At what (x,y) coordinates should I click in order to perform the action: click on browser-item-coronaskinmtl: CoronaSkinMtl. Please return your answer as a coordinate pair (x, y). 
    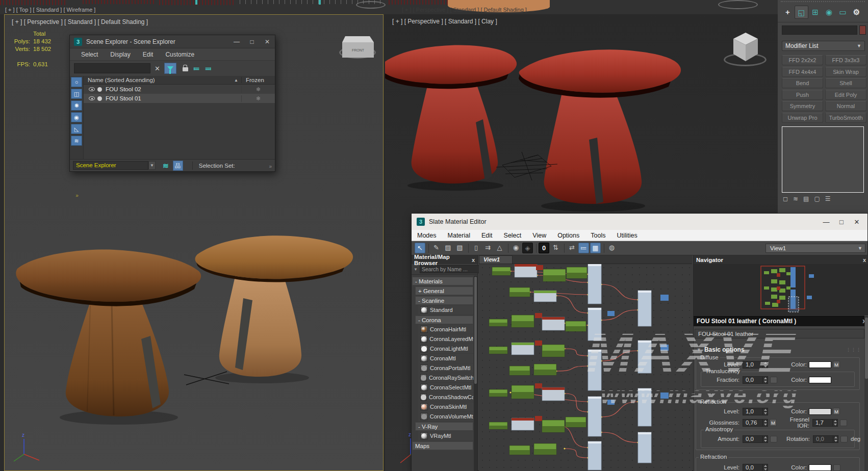
    Looking at the image, I should click on (446, 407).